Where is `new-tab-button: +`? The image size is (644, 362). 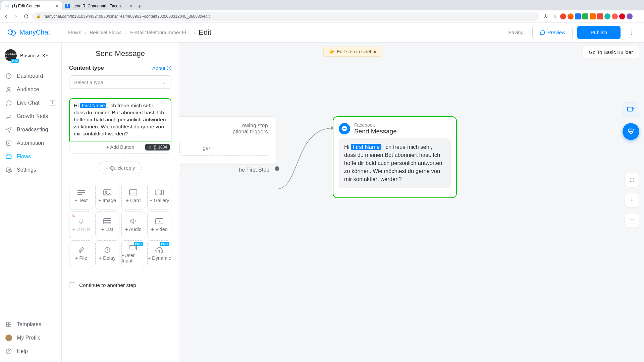
new-tab-button: + is located at coordinates (140, 6).